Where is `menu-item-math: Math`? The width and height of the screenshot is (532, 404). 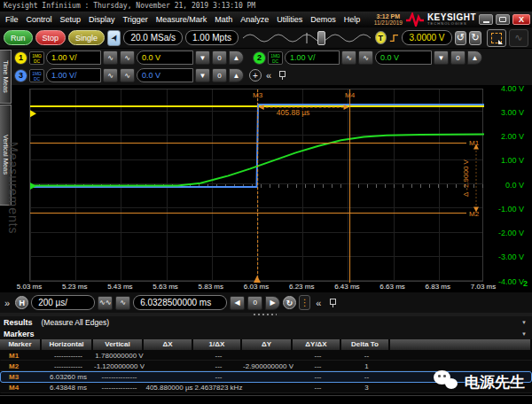 menu-item-math: Math is located at coordinates (223, 19).